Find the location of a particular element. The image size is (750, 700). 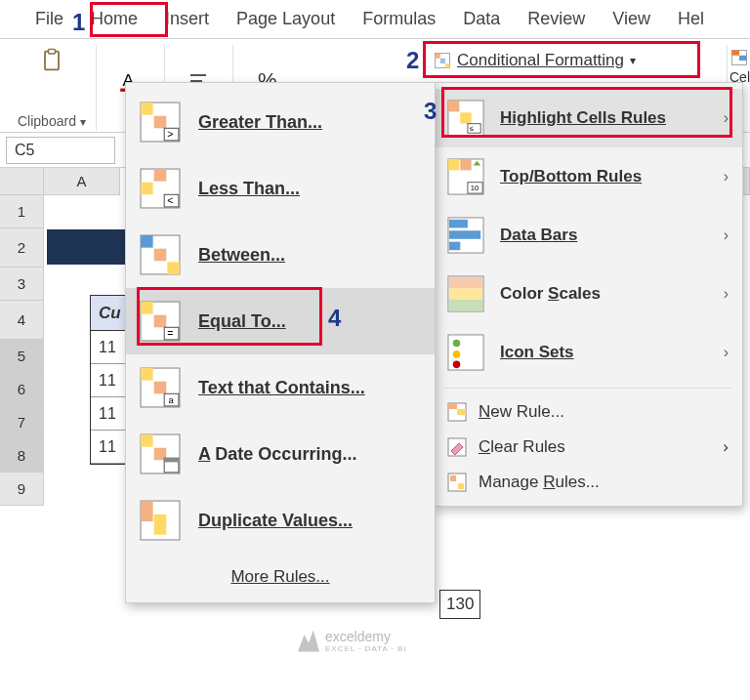

menu-more-rules: More Rules... is located at coordinates (280, 575).